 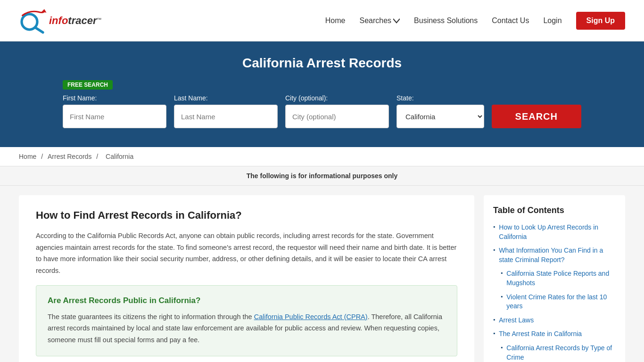 I want to click on toc-link-3: California State Police Reports and Mugs…, so click(x=561, y=278).